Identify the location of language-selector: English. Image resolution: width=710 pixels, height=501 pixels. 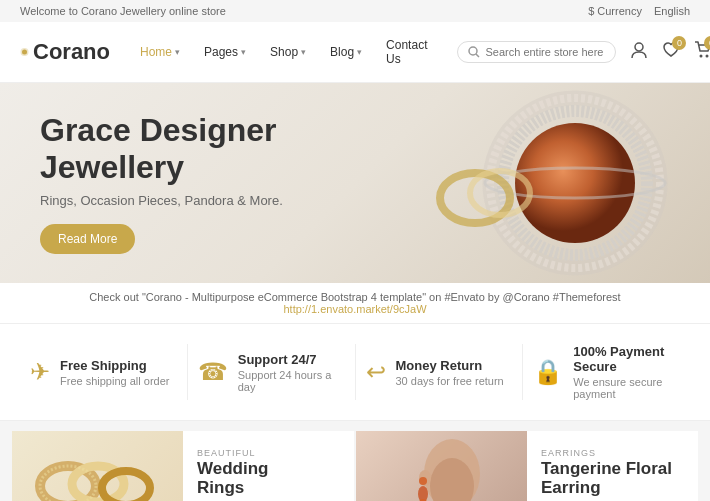
(672, 11).